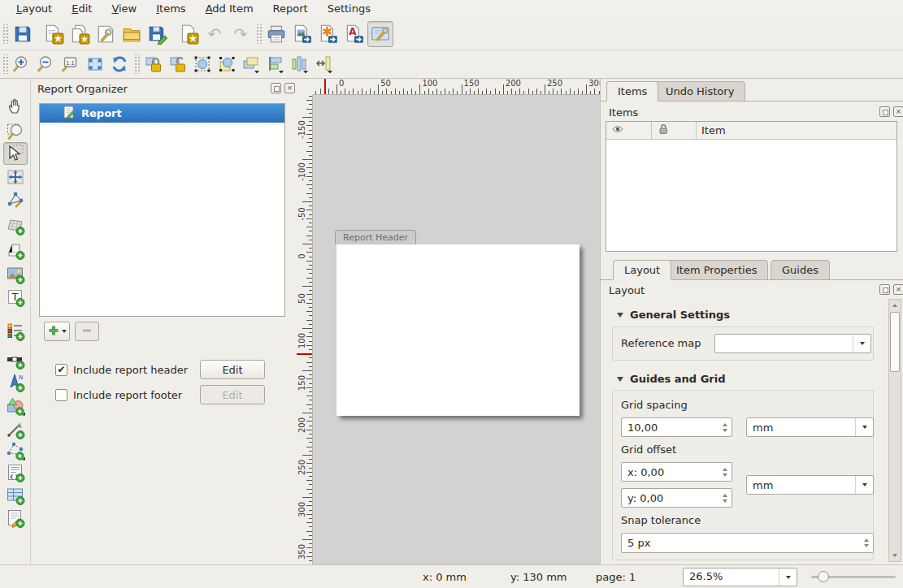 This screenshot has height=588, width=903. Describe the element at coordinates (309, 143) in the screenshot. I see `ruler-tick` at that location.